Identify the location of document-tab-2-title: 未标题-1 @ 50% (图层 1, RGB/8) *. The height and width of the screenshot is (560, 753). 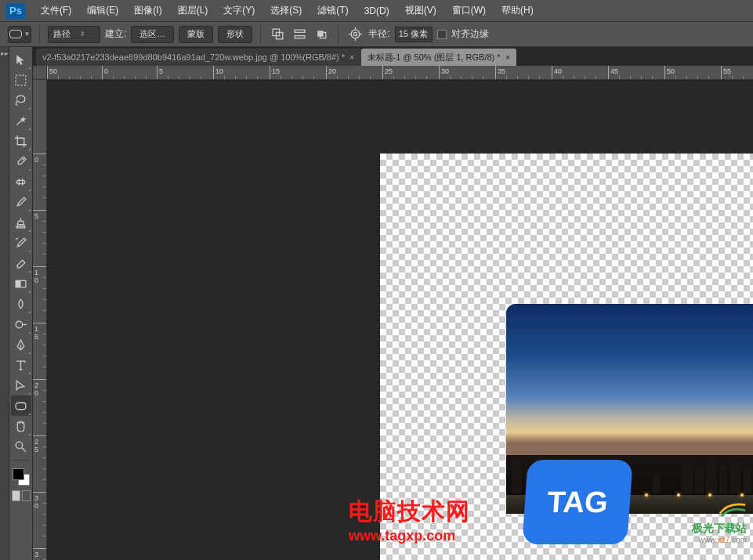
(434, 58).